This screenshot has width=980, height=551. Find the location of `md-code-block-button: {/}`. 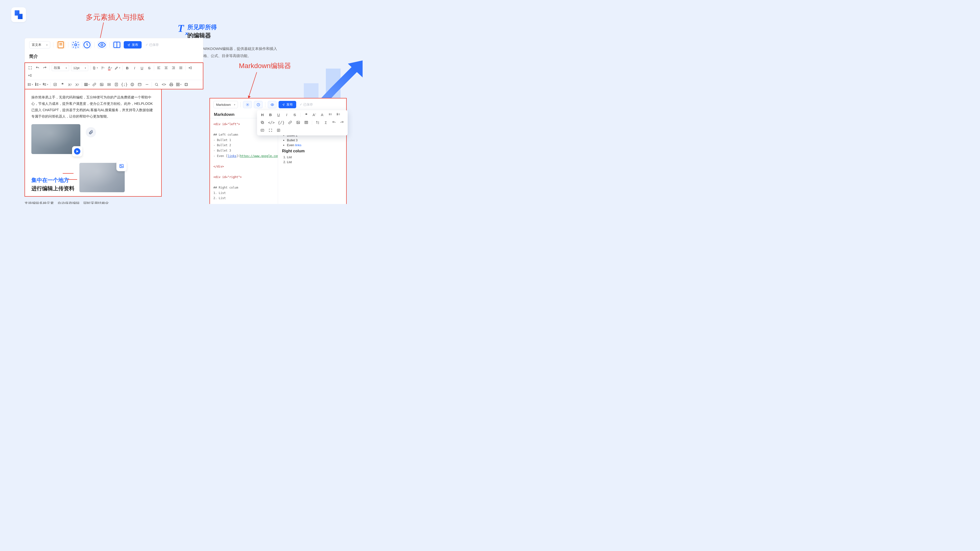

md-code-block-button: {/} is located at coordinates (281, 123).